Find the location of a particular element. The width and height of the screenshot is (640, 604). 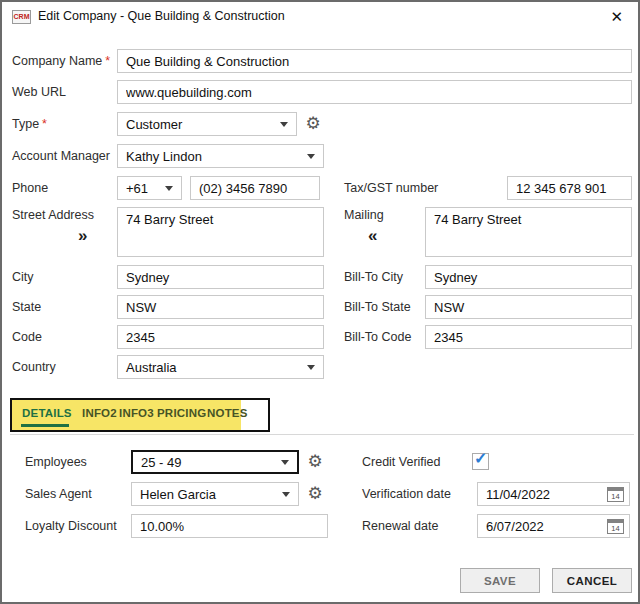

cancel-button: CANCEL is located at coordinates (592, 580).